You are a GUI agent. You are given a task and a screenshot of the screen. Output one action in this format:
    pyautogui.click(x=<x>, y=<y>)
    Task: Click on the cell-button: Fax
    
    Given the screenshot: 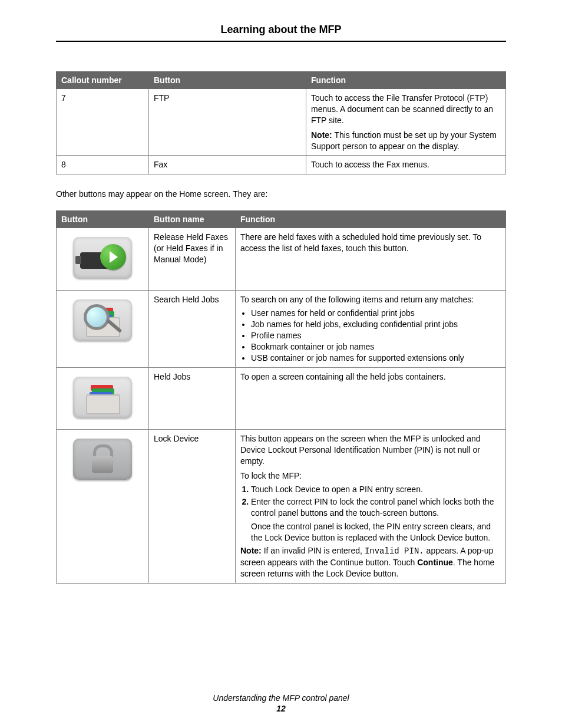 What is the action you would take?
    pyautogui.click(x=227, y=165)
    